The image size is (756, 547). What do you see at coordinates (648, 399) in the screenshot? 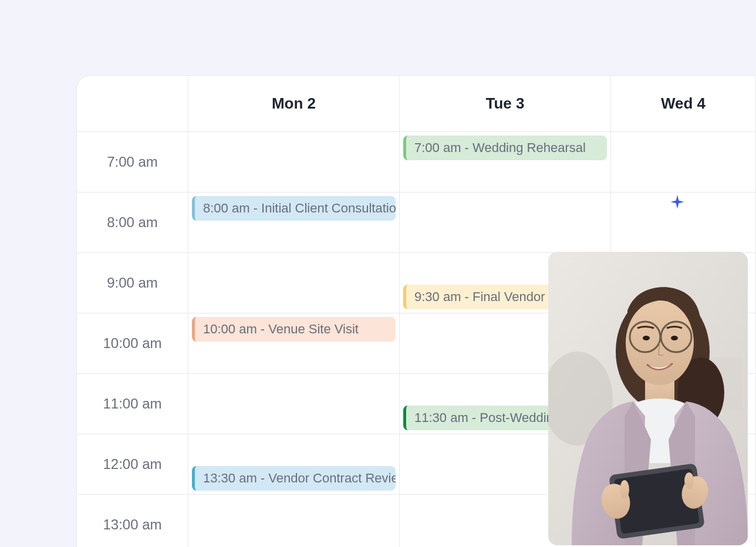
I see `profile-image` at bounding box center [648, 399].